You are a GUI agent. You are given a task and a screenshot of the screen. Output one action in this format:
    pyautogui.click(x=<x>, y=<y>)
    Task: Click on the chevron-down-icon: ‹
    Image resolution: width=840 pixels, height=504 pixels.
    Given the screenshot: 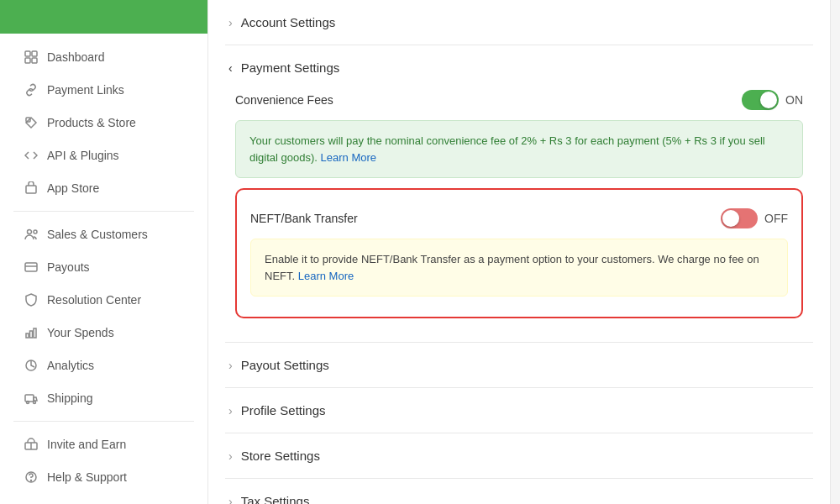 What is the action you would take?
    pyautogui.click(x=230, y=68)
    